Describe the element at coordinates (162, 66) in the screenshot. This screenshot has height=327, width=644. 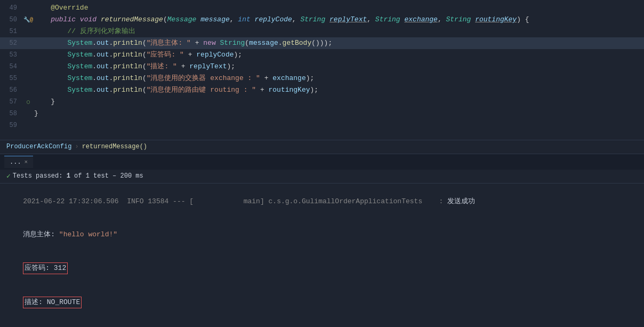
I see `str-54a: "描述: "` at that location.